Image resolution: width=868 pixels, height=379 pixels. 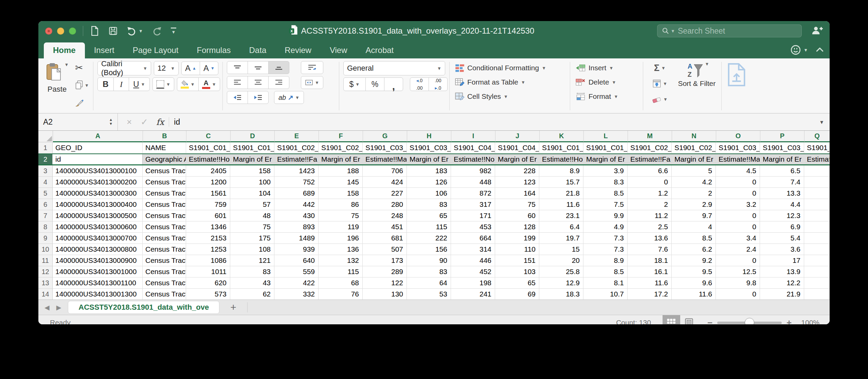 What do you see at coordinates (252, 283) in the screenshot?
I see `cell-D13: 43` at bounding box center [252, 283].